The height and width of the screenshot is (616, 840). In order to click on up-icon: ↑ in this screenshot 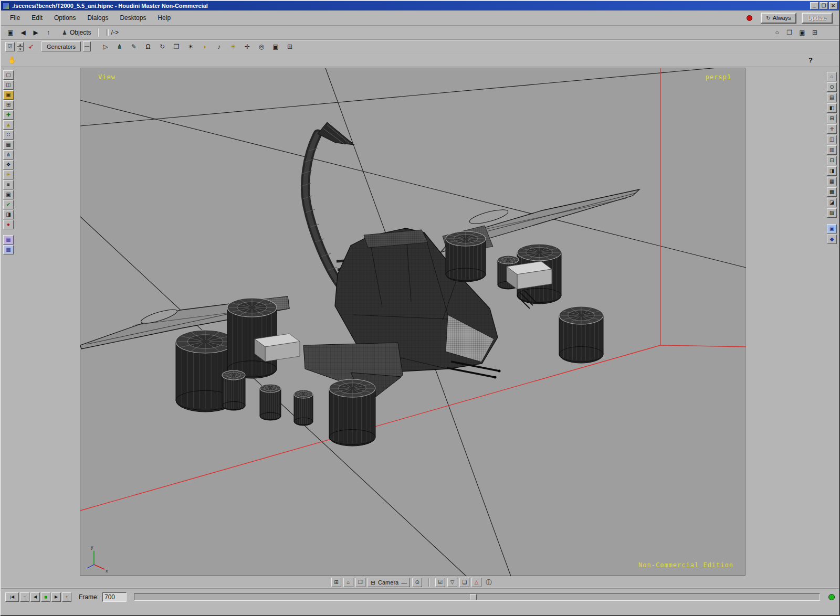, I will do `click(48, 33)`.